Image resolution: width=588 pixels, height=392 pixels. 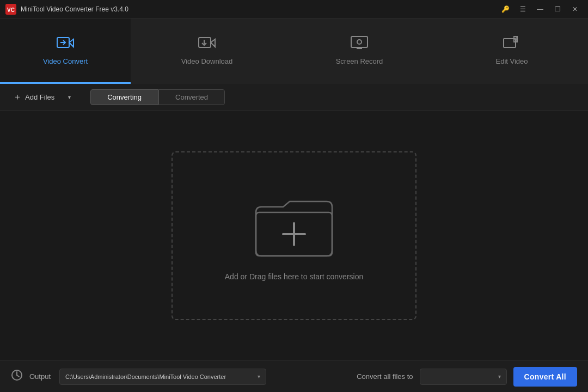 I want to click on drop-area-text: Add or Drag files here to start conversi…, so click(x=294, y=277).